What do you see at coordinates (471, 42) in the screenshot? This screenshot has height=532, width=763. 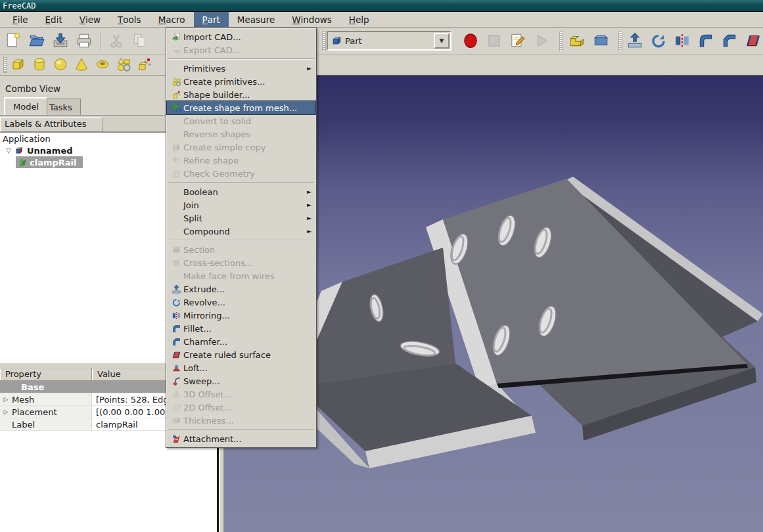 I see `record-icon` at bounding box center [471, 42].